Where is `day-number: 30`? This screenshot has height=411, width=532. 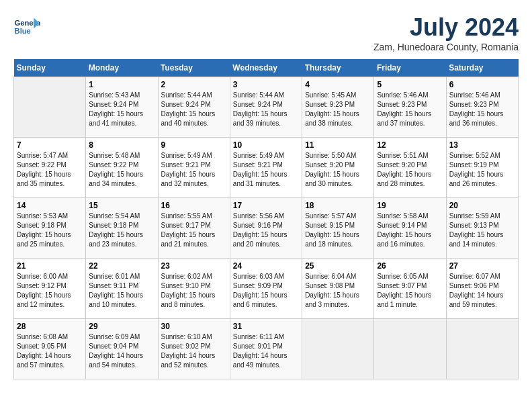
day-number: 30 is located at coordinates (194, 326).